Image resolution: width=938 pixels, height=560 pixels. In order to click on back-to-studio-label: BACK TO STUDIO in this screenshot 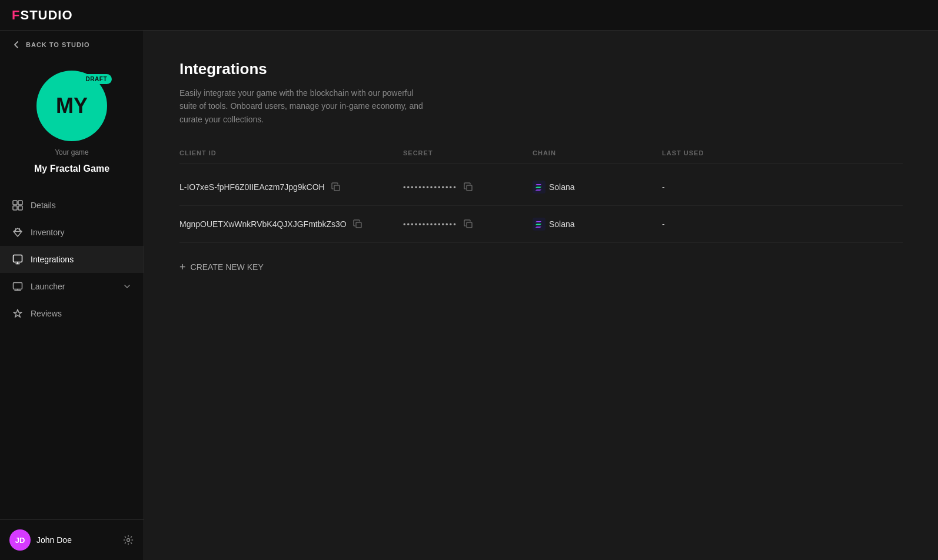, I will do `click(58, 45)`.